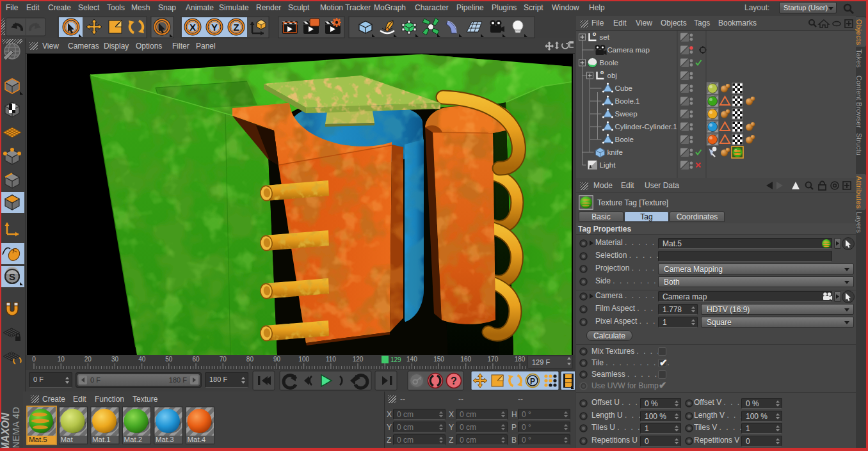 The image size is (868, 451). I want to click on svg-text: Sweep, so click(626, 114).